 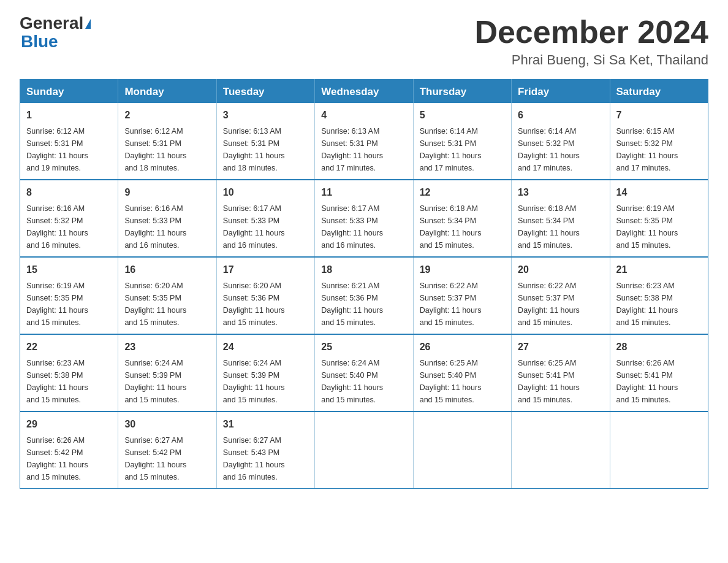 What do you see at coordinates (167, 347) in the screenshot?
I see `day-number: 23` at bounding box center [167, 347].